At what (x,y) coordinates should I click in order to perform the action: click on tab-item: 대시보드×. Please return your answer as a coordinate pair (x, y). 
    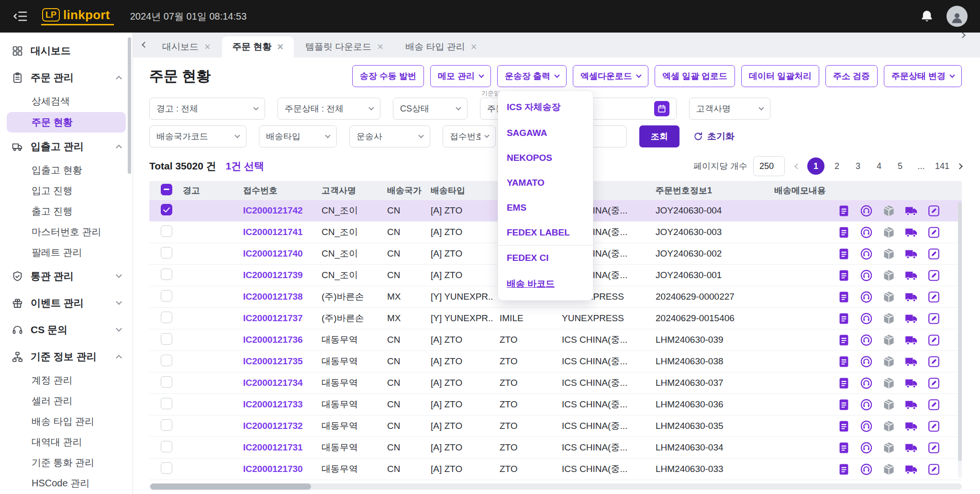
    Looking at the image, I should click on (187, 47).